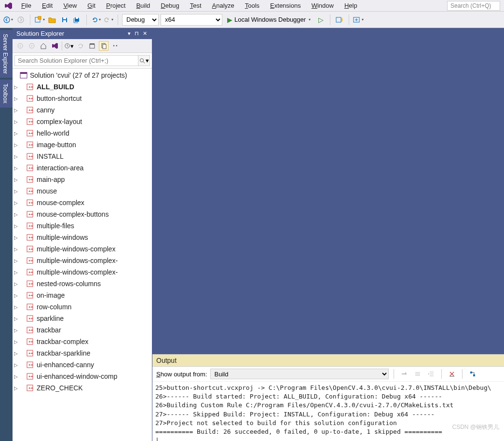  Describe the element at coordinates (82, 330) in the screenshot. I see `project-node: ▷++trackbar` at that location.